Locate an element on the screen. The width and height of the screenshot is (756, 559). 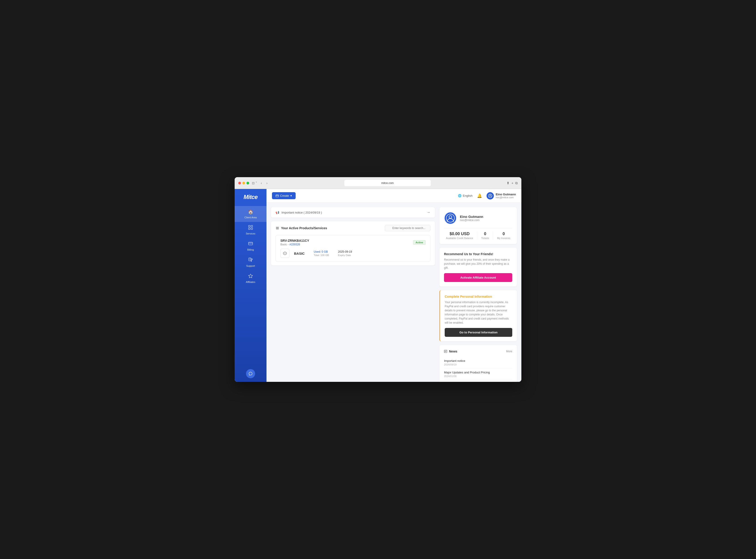
affiliate-description: Recommend us to your friends, and once t… is located at coordinates (478, 264).